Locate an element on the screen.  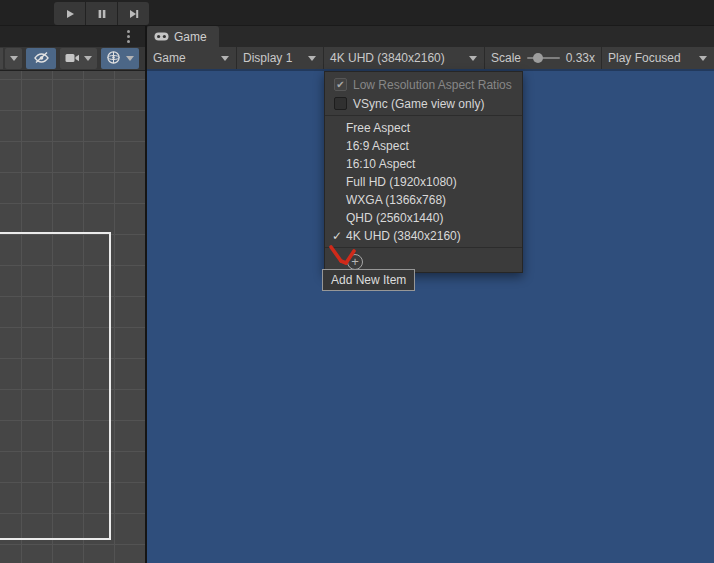
scale-slider-knob is located at coordinates (538, 58).